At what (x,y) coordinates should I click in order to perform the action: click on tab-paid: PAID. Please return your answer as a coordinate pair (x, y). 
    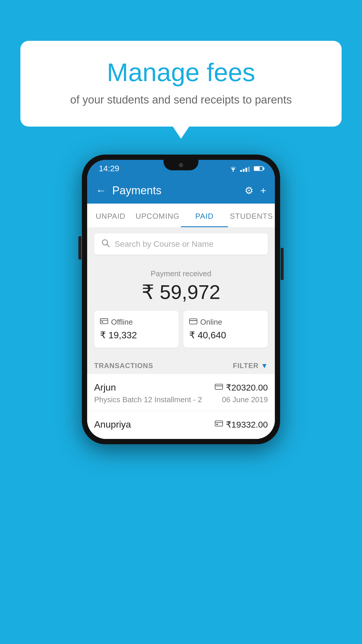
    Looking at the image, I should click on (205, 215).